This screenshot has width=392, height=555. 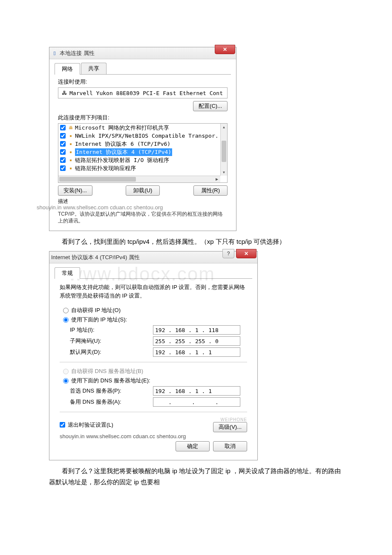 What do you see at coordinates (143, 93) in the screenshot?
I see `adapter-field: 🖧 Marvell Yukon 88E8039 PCI-E Fast Ether…` at bounding box center [143, 93].